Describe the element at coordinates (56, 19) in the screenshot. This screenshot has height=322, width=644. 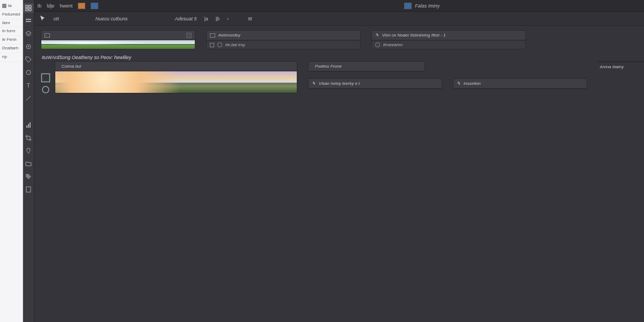
I see `tool-name-label: ott` at that location.